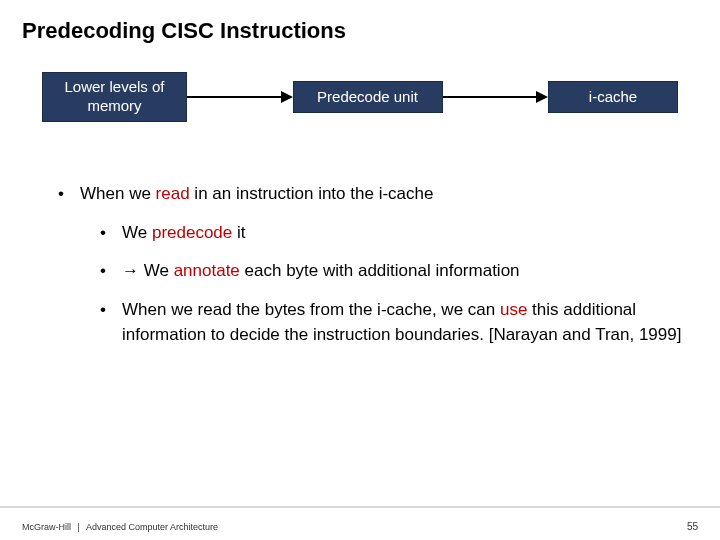 The width and height of the screenshot is (720, 540). I want to click on box-i-cache: i-cache, so click(613, 97).